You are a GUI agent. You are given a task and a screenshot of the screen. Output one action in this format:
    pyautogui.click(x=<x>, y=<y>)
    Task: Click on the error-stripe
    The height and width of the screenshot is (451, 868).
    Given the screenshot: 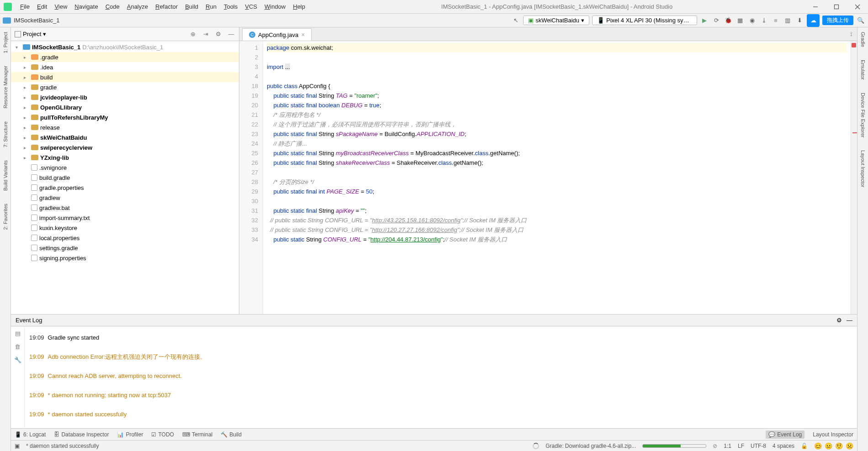 What is the action you would take?
    pyautogui.click(x=854, y=178)
    